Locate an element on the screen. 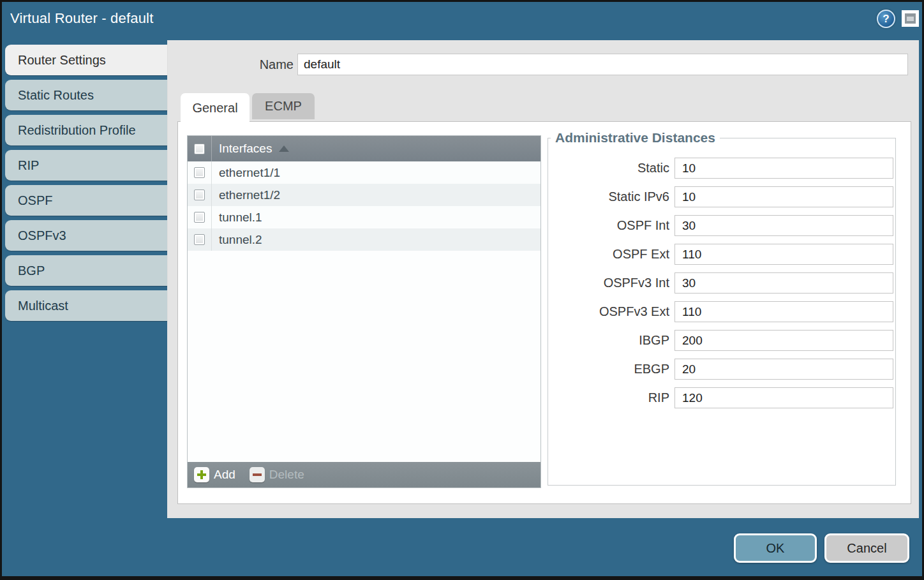  name-input is located at coordinates (602, 64).